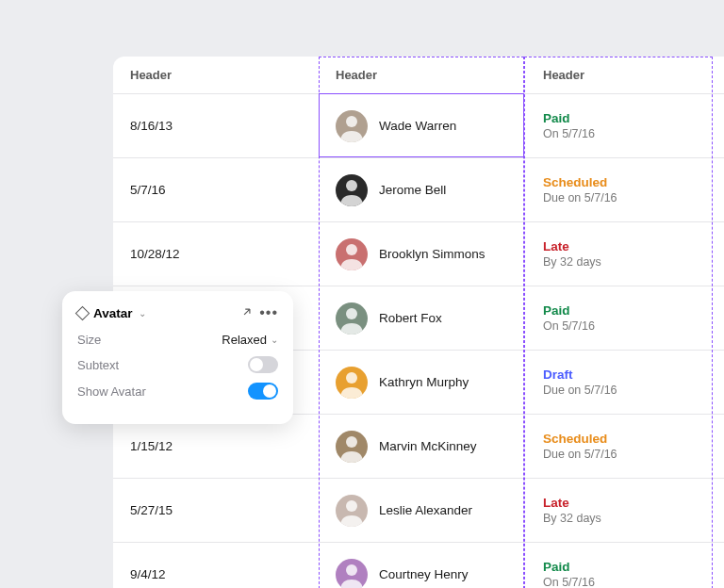 Image resolution: width=724 pixels, height=588 pixels. I want to click on date-cell: 5/27/15, so click(216, 511).